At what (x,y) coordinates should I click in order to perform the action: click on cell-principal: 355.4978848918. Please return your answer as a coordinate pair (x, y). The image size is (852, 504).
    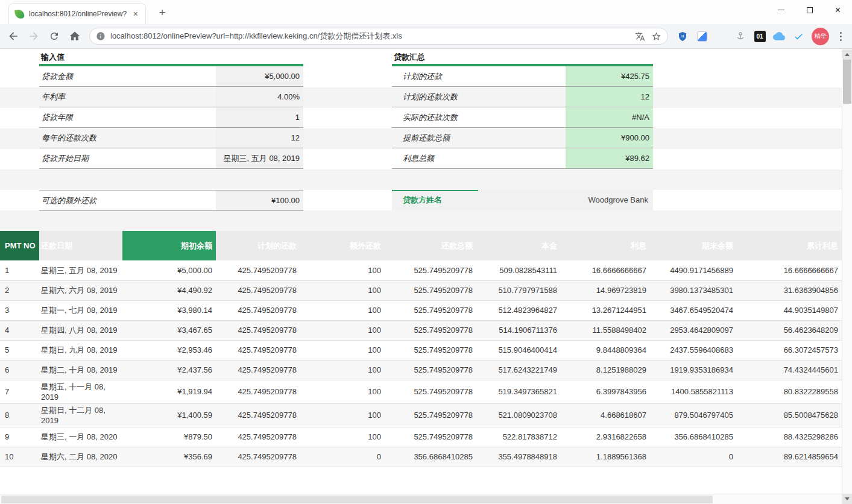
    Looking at the image, I should click on (519, 457).